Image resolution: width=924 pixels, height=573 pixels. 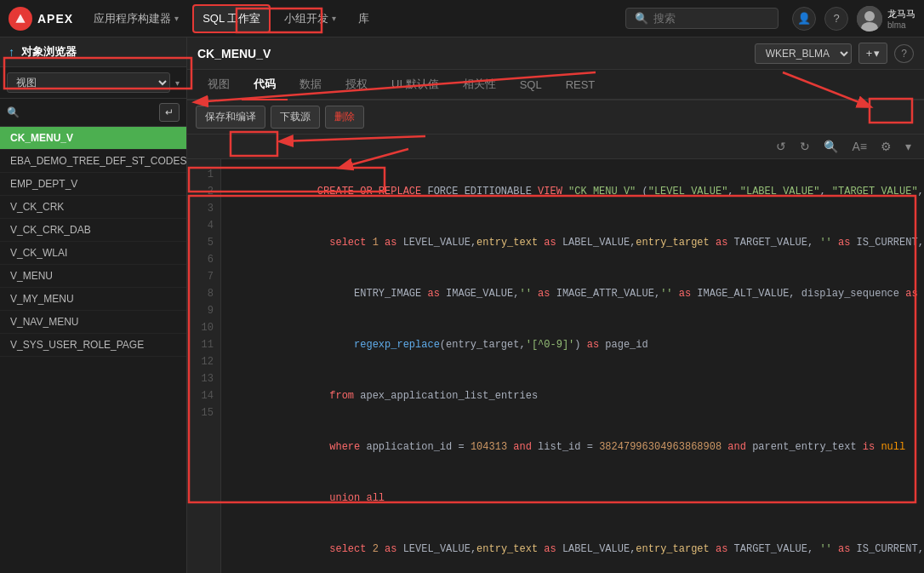 What do you see at coordinates (870, 19) in the screenshot?
I see `avatar-image` at bounding box center [870, 19].